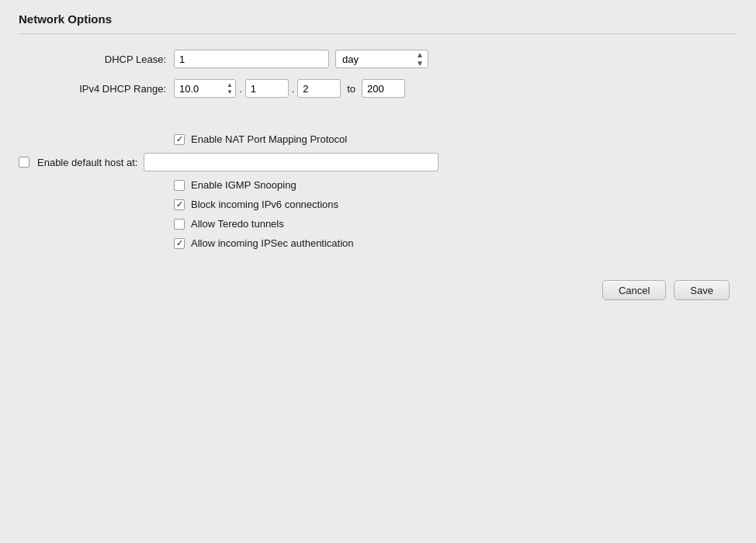  What do you see at coordinates (382, 59) in the screenshot?
I see `day-select: day hour minute` at bounding box center [382, 59].